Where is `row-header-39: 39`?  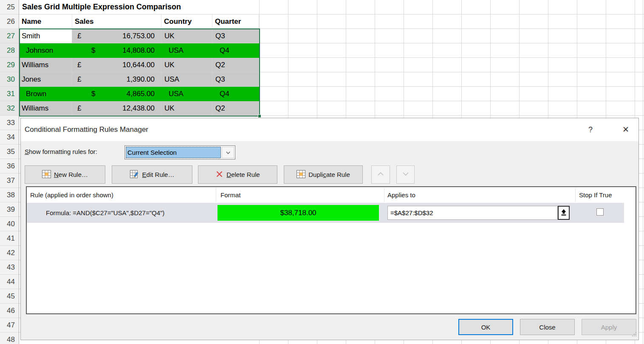
row-header-39: 39 is located at coordinates (9, 210).